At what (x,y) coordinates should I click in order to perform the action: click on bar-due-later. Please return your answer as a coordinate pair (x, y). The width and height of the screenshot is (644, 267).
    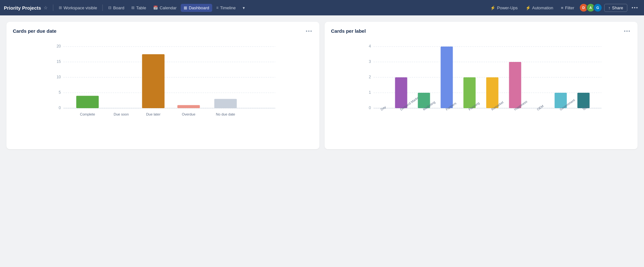
    Looking at the image, I should click on (153, 81).